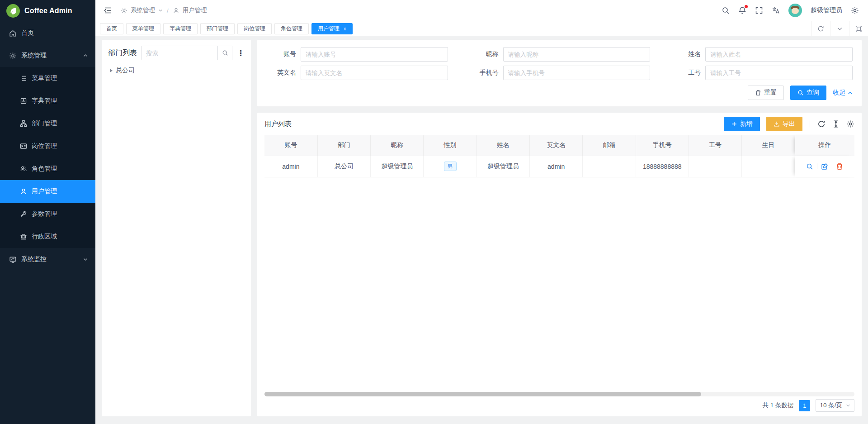 This screenshot has width=868, height=424. What do you see at coordinates (292, 29) in the screenshot?
I see `tab-label: 角色管理` at bounding box center [292, 29].